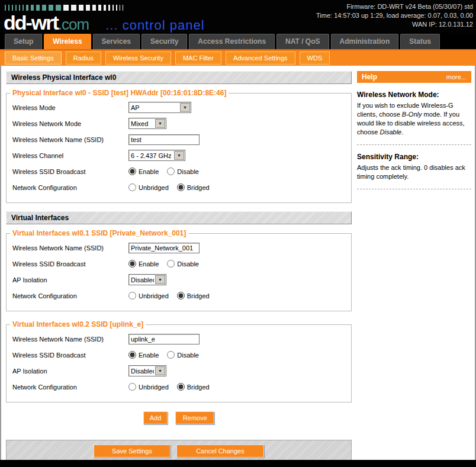  What do you see at coordinates (238, 57) in the screenshot?
I see `wireless-sub-nav: Basic Settings Radius Wireless Security …` at bounding box center [238, 57].